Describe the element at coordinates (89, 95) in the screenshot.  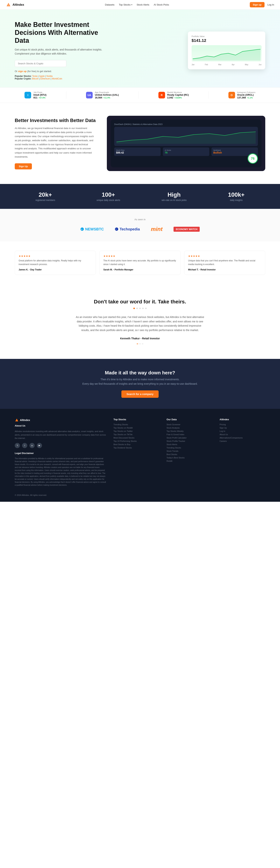
I see `united-icon: UA` at that location.